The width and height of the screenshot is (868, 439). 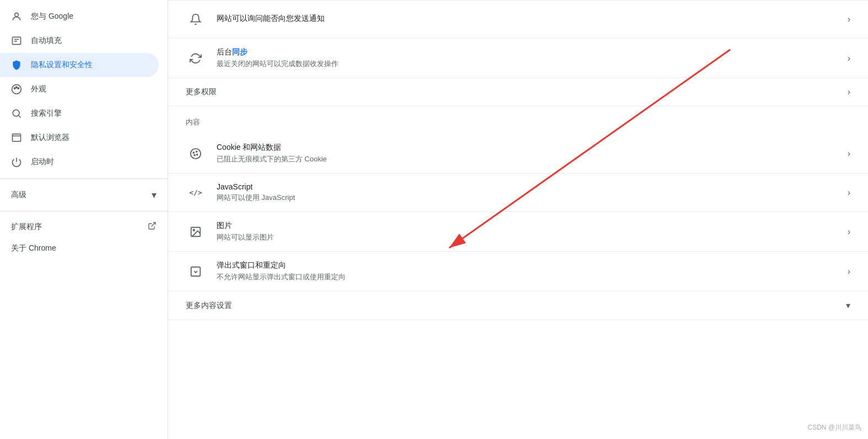 What do you see at coordinates (849, 154) in the screenshot?
I see `cookies-arrow: ›` at bounding box center [849, 154].